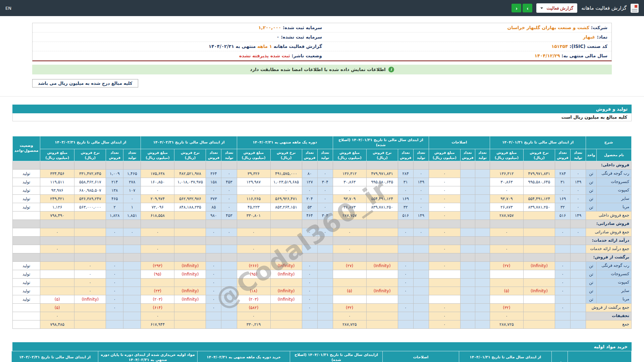 Image resolution: width=644 pixels, height=362 pixels. I want to click on data-cell: ۹۳,۷۰۹, so click(506, 198).